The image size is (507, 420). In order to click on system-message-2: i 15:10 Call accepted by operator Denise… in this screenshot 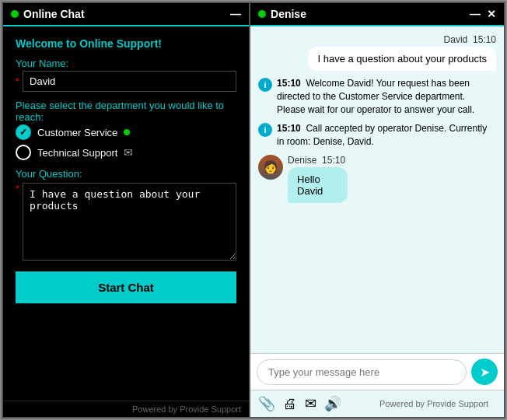, I will do `click(377, 135)`.